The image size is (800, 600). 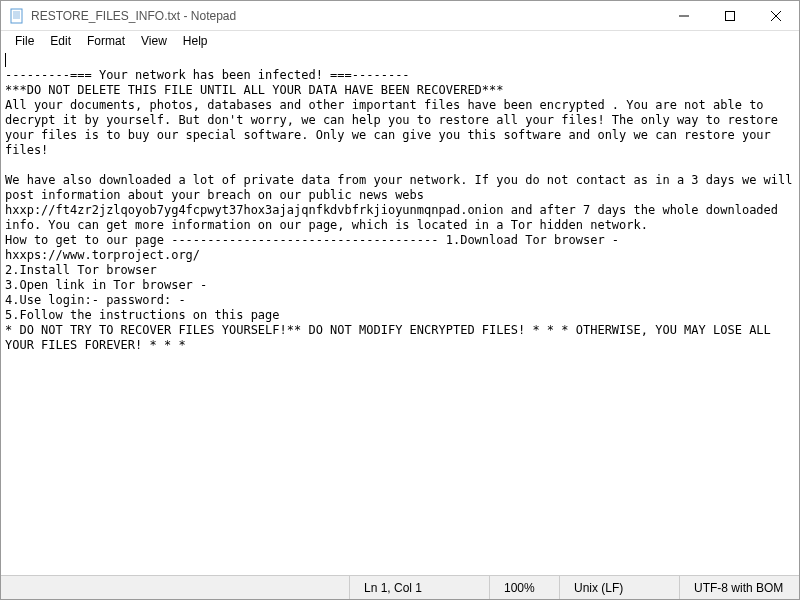 What do you see at coordinates (60, 41) in the screenshot?
I see `menu-edit: Edit` at bounding box center [60, 41].